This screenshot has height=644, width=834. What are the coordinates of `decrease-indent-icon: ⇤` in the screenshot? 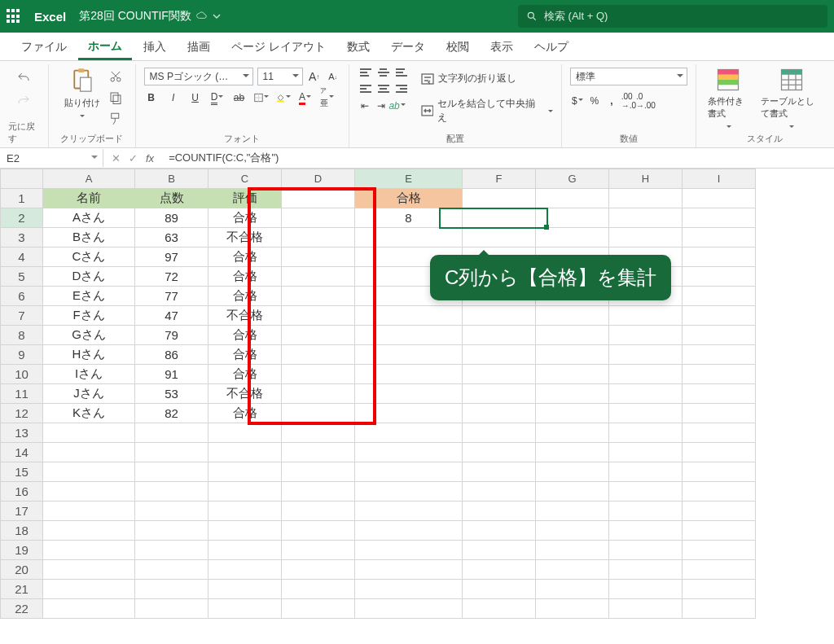 It's located at (365, 106).